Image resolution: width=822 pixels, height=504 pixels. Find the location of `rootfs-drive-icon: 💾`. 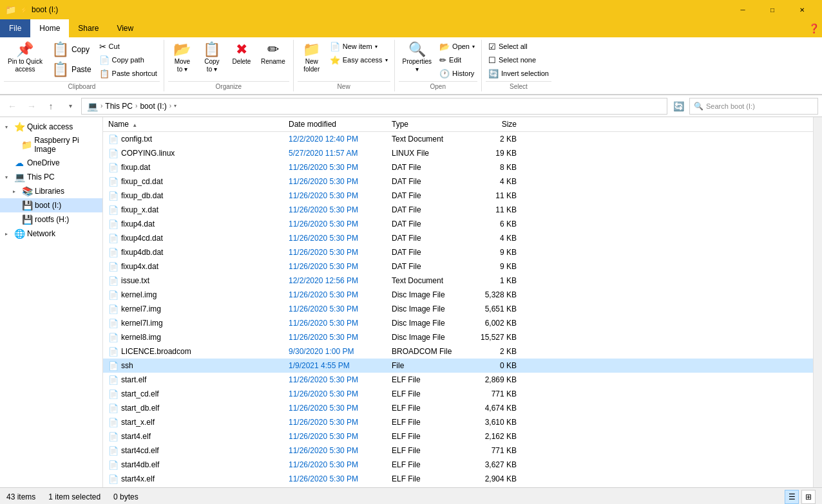

rootfs-drive-icon: 💾 is located at coordinates (27, 219).